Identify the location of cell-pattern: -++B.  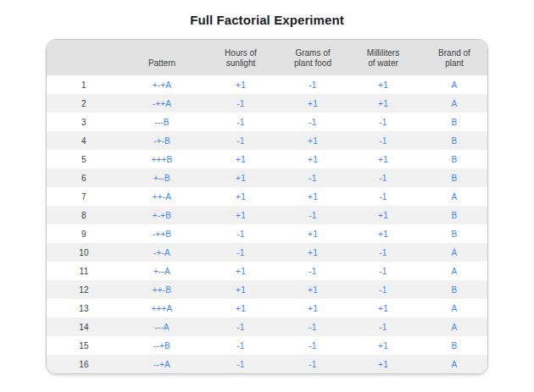
(162, 234).